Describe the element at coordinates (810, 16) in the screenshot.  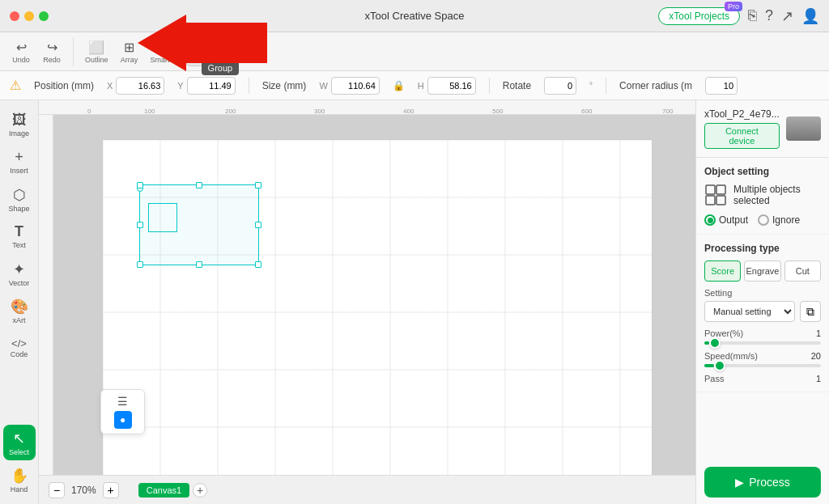
I see `avatar-icon: 👤` at that location.